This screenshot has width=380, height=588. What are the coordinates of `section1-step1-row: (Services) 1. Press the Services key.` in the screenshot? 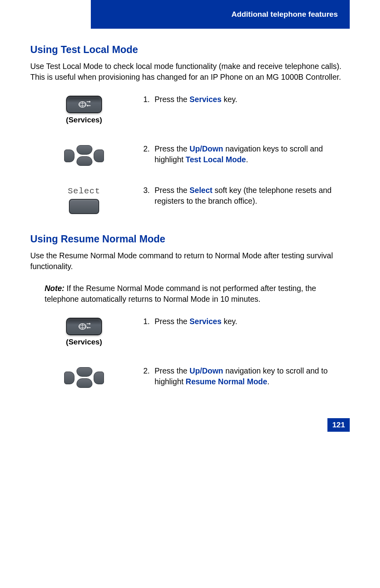 It's located at (190, 109).